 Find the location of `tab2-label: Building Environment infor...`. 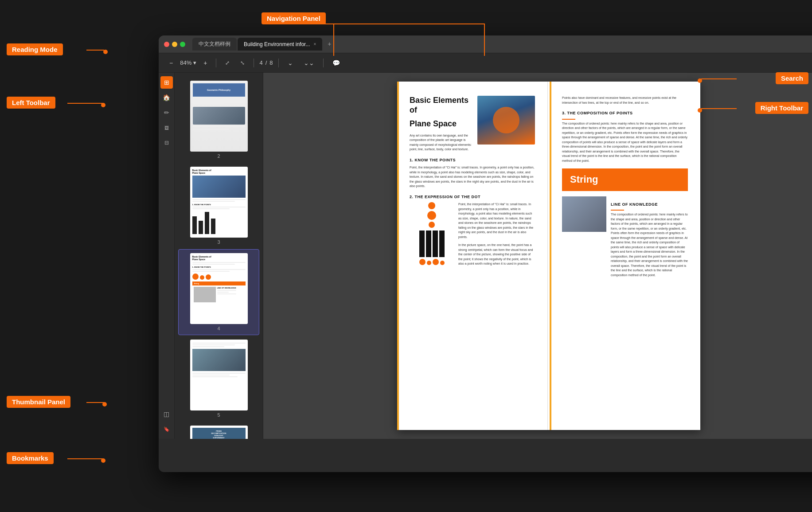

tab2-label: Building Environment infor... is located at coordinates (277, 44).